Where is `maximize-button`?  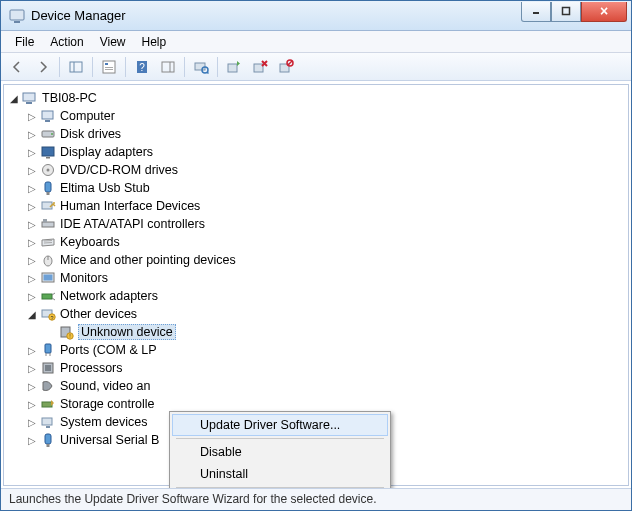 maximize-button is located at coordinates (566, 12).